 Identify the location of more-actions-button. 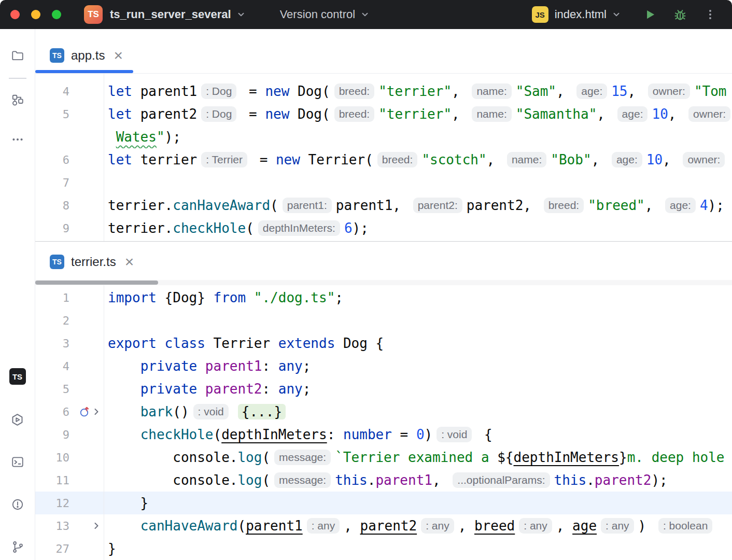
(710, 15).